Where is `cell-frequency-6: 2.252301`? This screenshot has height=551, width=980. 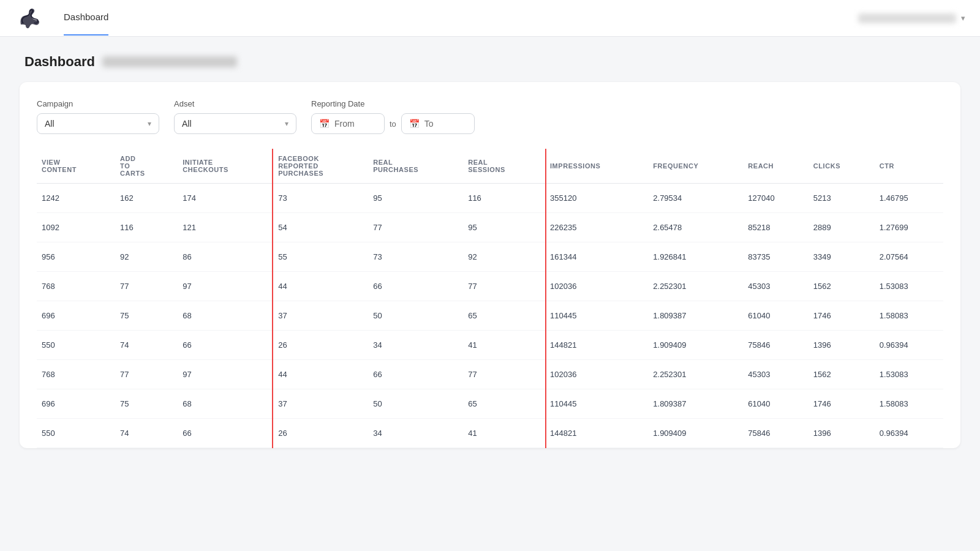
cell-frequency-6: 2.252301 is located at coordinates (696, 375).